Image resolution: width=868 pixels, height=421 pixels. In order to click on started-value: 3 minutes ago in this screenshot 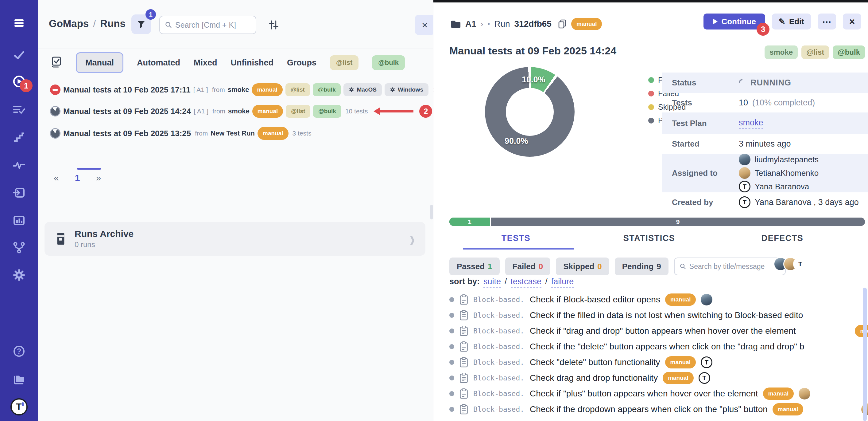, I will do `click(765, 144)`.